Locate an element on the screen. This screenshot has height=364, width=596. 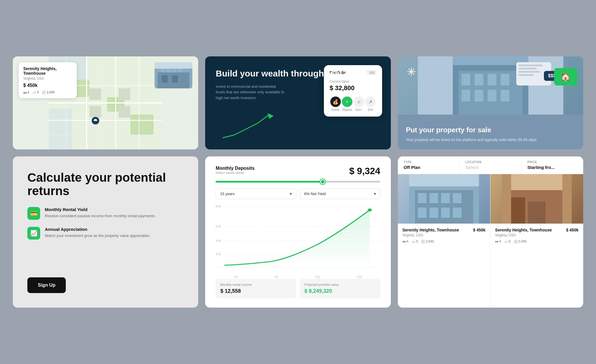
sale-heading: Put your property for sale is located at coordinates (491, 130).